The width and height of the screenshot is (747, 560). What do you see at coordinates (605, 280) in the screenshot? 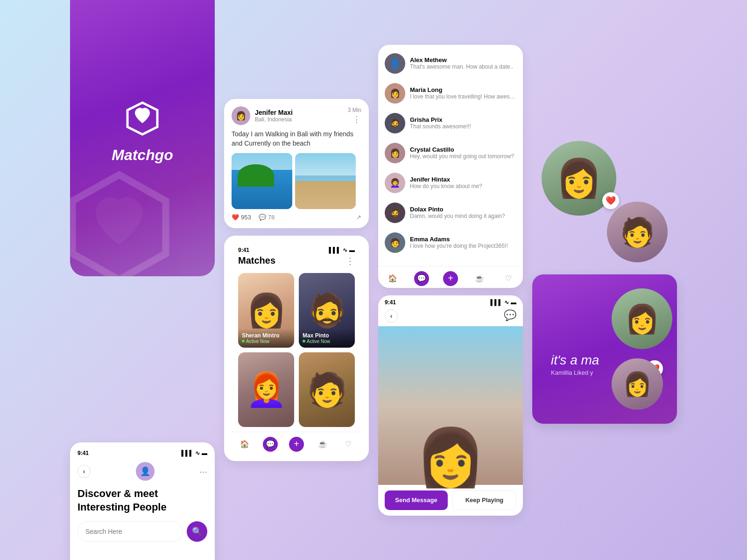
I see `right-column: 👩 🧑 ❤️ 👩 ❤️ it's a ma Kamillia Liked y 👩` at bounding box center [605, 280].